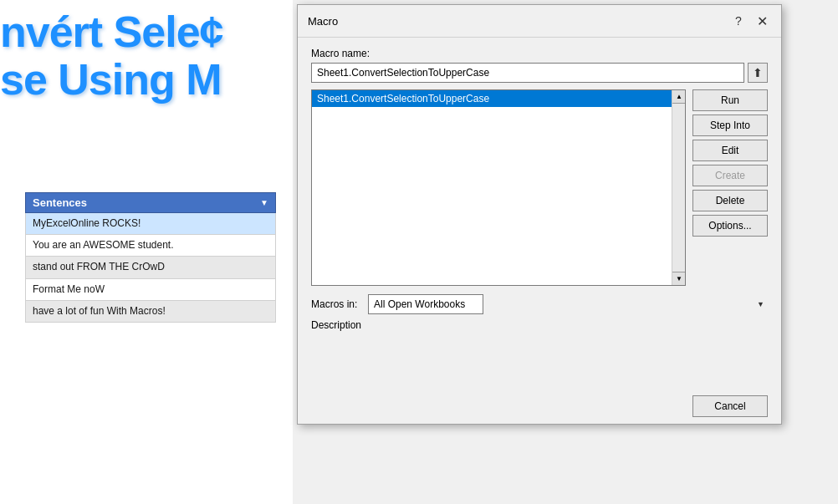 This screenshot has width=838, height=504. Describe the element at coordinates (730, 201) in the screenshot. I see `delete-button: Delete` at that location.